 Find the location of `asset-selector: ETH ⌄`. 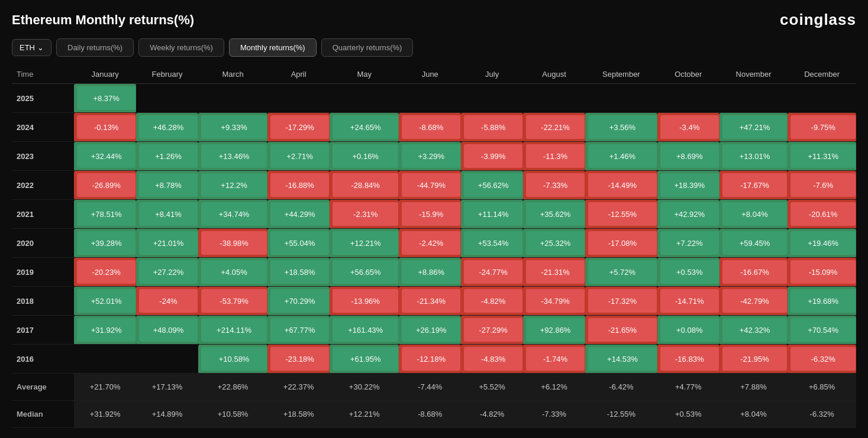

asset-selector: ETH ⌄ is located at coordinates (32, 47).